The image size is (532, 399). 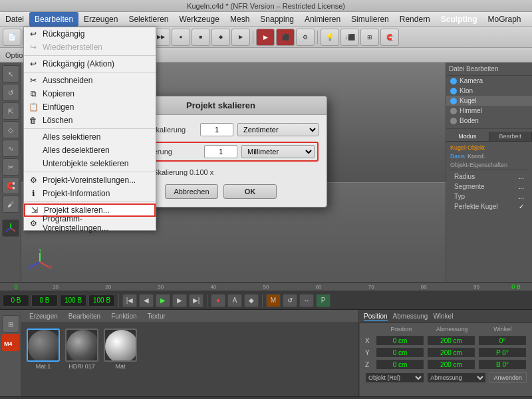 I want to click on lt-scale: ⇱, so click(x=11, y=111).